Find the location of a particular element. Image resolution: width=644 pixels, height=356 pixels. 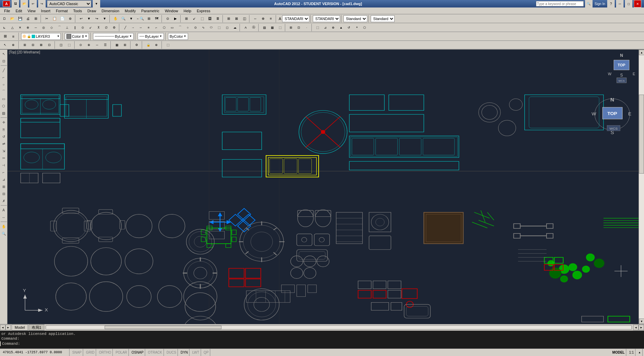

coord-display: 47915.4041 -17257.6977 0.0000 is located at coordinates (35, 353).